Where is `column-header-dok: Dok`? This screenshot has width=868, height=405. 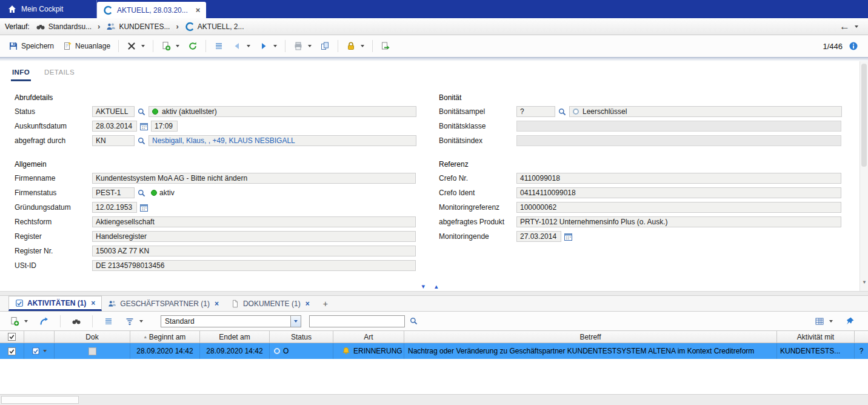
column-header-dok: Dok is located at coordinates (92, 337).